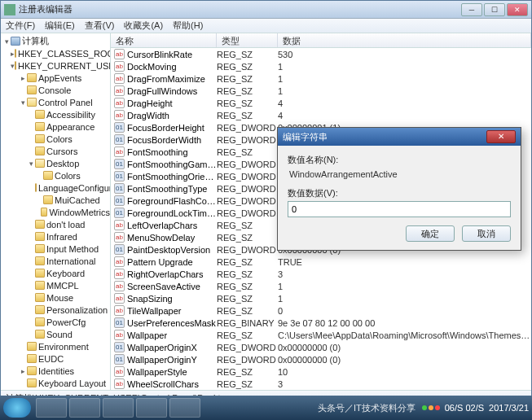 This screenshot has width=532, height=420. I want to click on col-type: 类型, so click(248, 41).